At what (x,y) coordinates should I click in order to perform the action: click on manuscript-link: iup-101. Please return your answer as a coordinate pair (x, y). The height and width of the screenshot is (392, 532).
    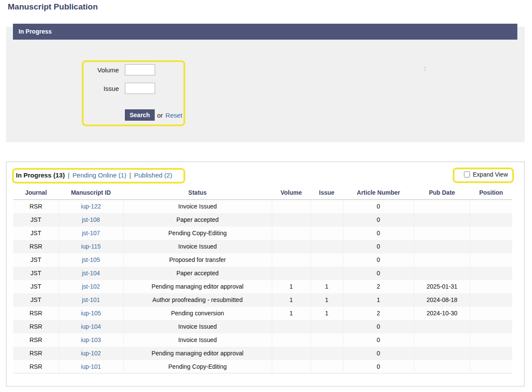
    Looking at the image, I should click on (91, 367).